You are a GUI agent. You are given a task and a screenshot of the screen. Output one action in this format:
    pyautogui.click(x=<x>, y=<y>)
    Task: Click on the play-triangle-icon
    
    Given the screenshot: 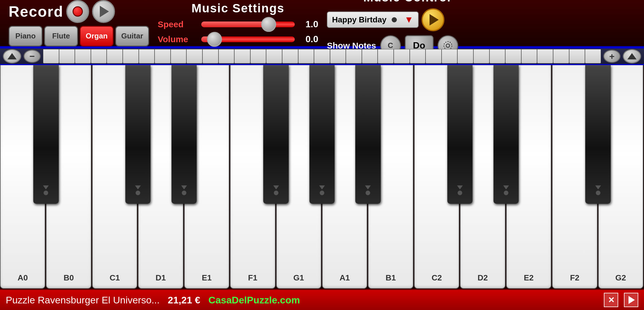 What is the action you would take?
    pyautogui.click(x=104, y=11)
    